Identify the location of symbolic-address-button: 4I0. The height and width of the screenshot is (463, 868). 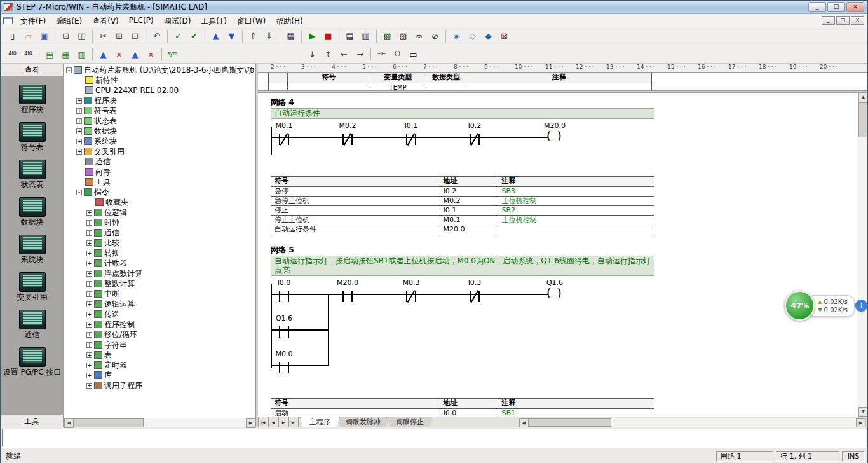
(28, 54).